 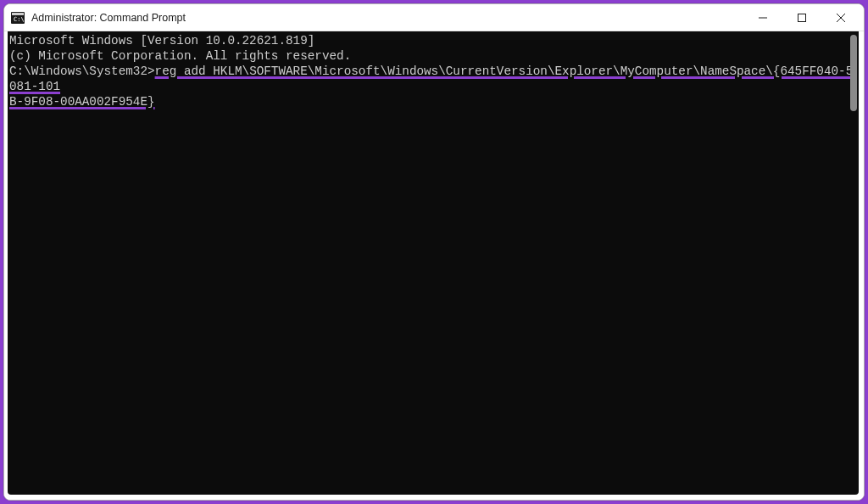 I want to click on terminal-command-line-wrap: B-9F08-00AA002F954E}, so click(x=432, y=102).